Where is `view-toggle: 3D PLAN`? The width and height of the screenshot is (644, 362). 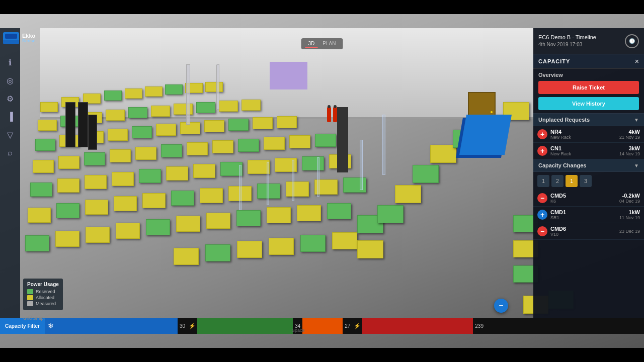 view-toggle: 3D PLAN is located at coordinates (322, 44).